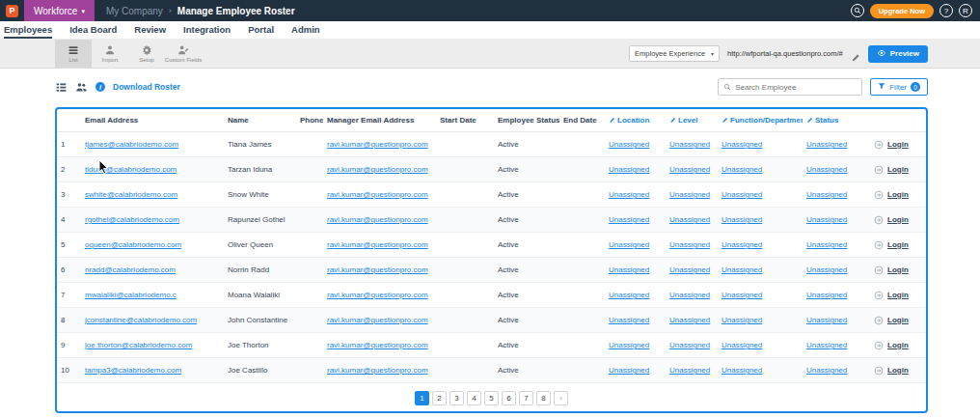 The image size is (980, 418). I want to click on search-icon, so click(858, 11).